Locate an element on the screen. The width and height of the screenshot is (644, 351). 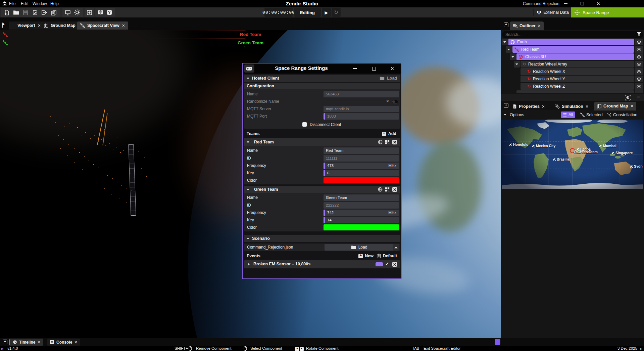
edit-file-button is located at coordinates (35, 12).